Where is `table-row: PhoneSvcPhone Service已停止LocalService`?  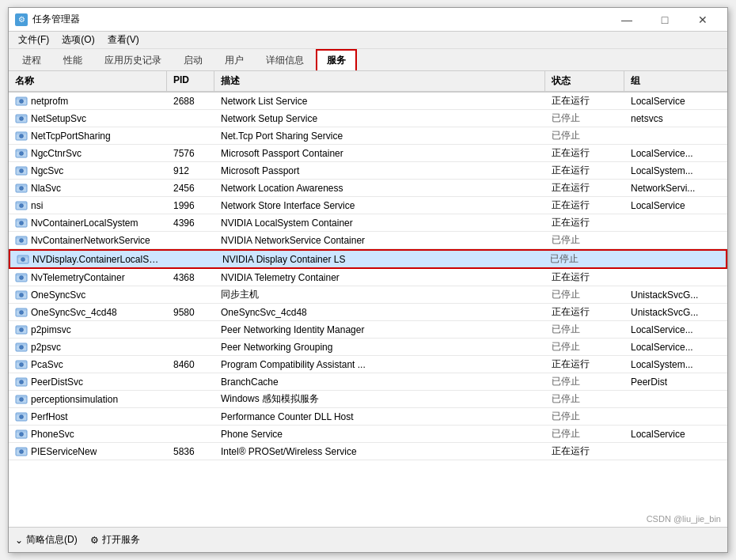
table-row: PhoneSvcPhone Service已停止LocalService is located at coordinates (368, 434).